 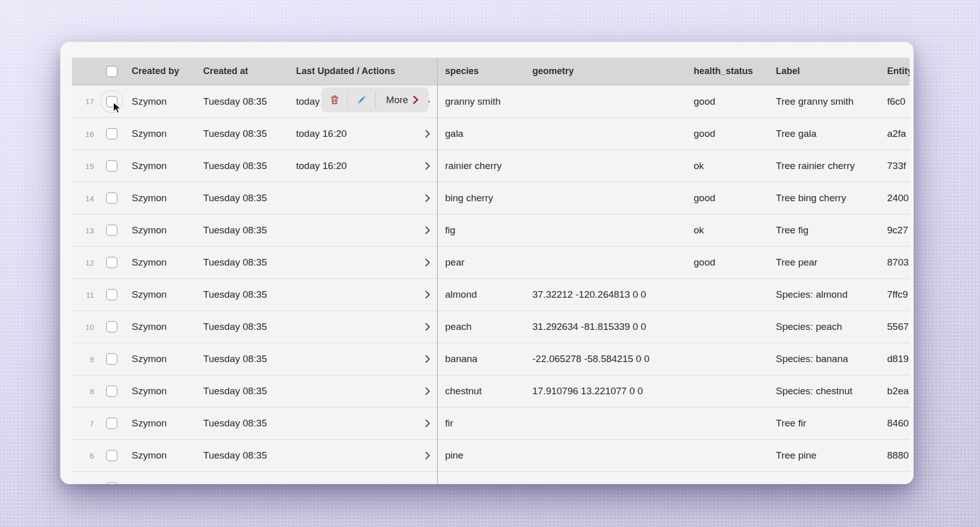 I want to click on table-row: 6 Szymon Tuesday 08:35 pine Tree pine 88…, so click(x=491, y=456).